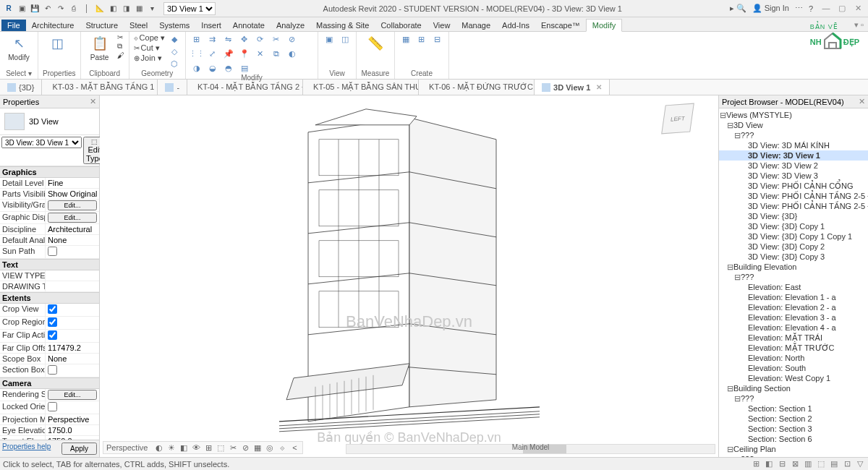 The width and height of the screenshot is (868, 470). Describe the element at coordinates (72, 240) in the screenshot. I see `prop-value: None` at that location.